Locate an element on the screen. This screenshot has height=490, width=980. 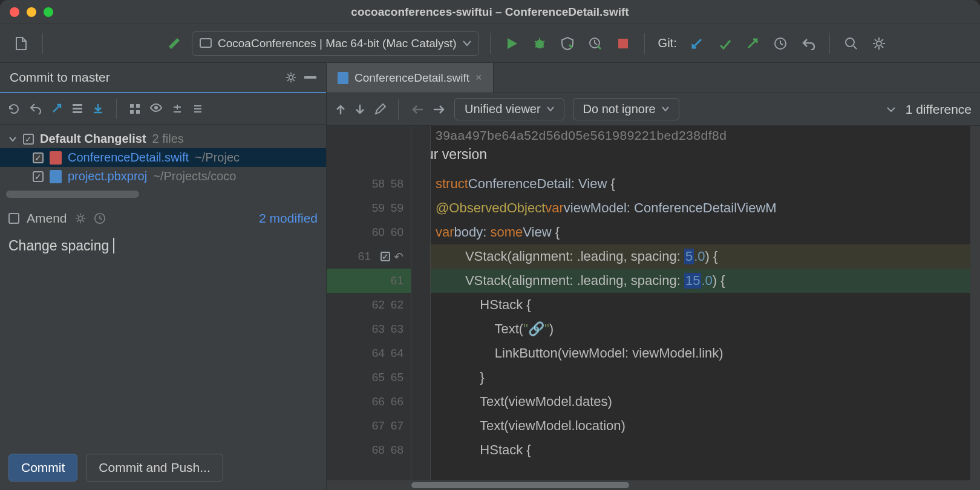
git-history-icon is located at coordinates (780, 44).